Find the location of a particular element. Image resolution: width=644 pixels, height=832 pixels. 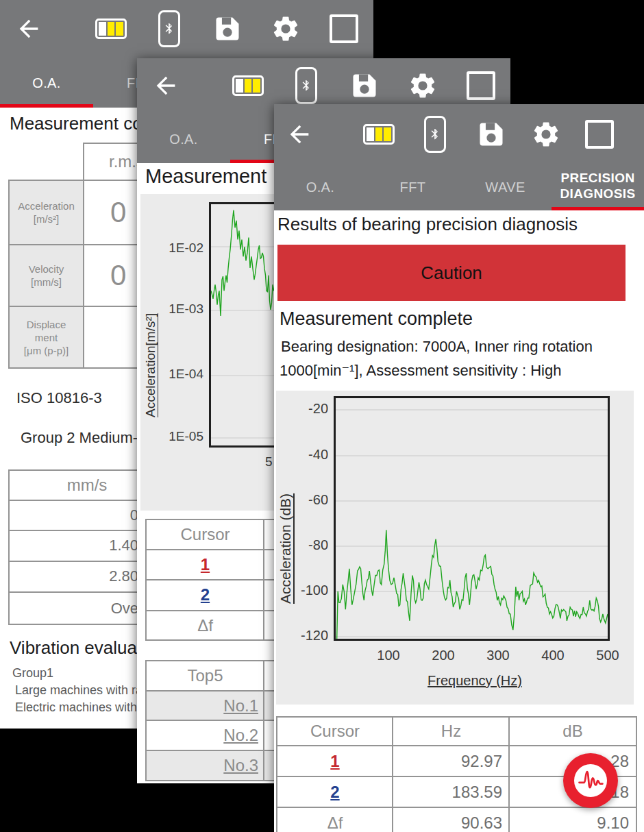

cursor-1-row: 1 is located at coordinates (206, 565).